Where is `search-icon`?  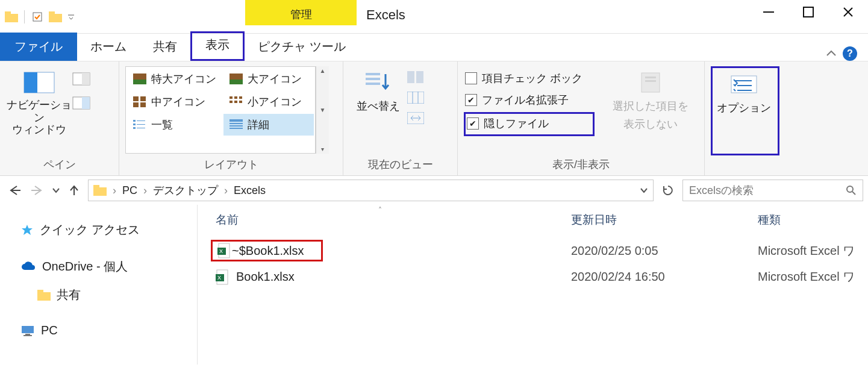 search-icon is located at coordinates (851, 190).